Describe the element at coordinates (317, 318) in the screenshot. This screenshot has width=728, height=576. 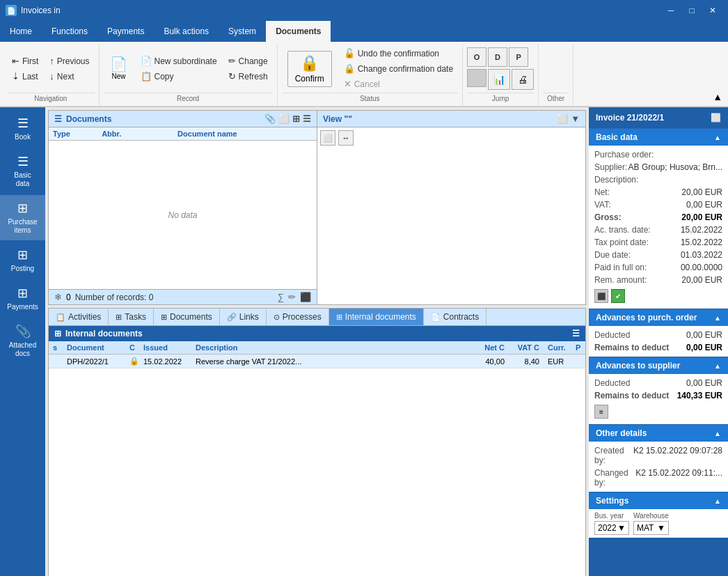
I see `tabs-bar: 📋 Activities ⊞ Tasks ⊞ Documents 🔗 Links…` at that location.